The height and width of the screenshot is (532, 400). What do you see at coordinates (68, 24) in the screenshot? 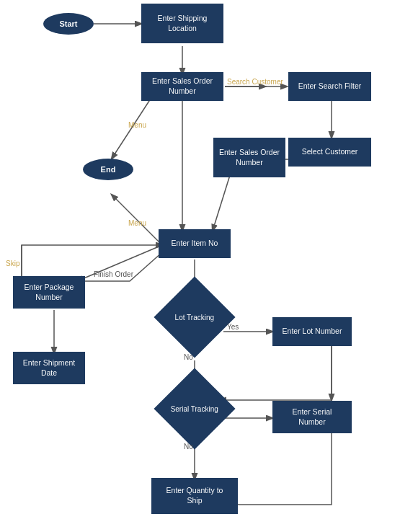
I see `start-node: Start` at bounding box center [68, 24].